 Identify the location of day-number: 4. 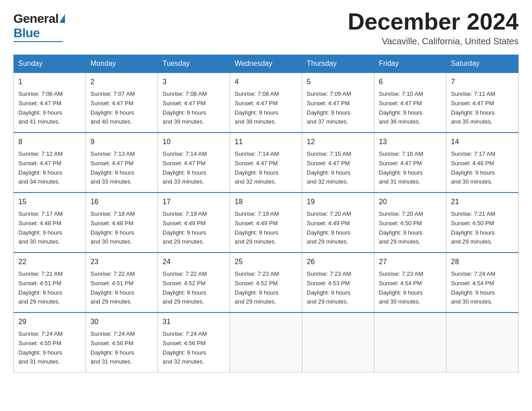
(266, 82).